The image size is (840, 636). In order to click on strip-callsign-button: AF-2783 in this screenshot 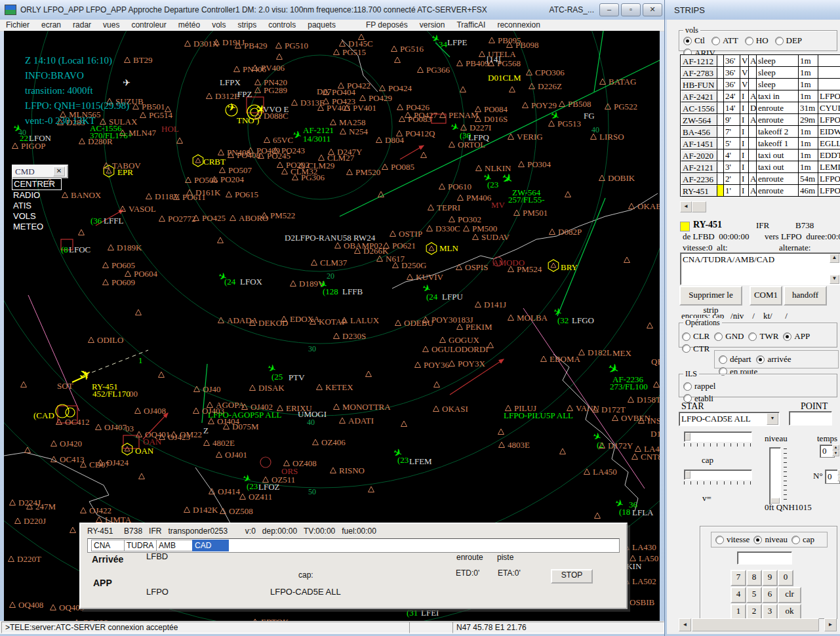, I will do `click(699, 73)`.